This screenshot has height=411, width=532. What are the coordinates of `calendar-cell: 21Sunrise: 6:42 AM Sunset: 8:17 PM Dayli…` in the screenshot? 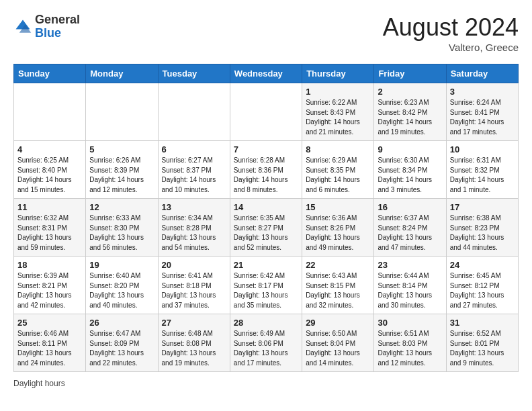 It's located at (266, 285).